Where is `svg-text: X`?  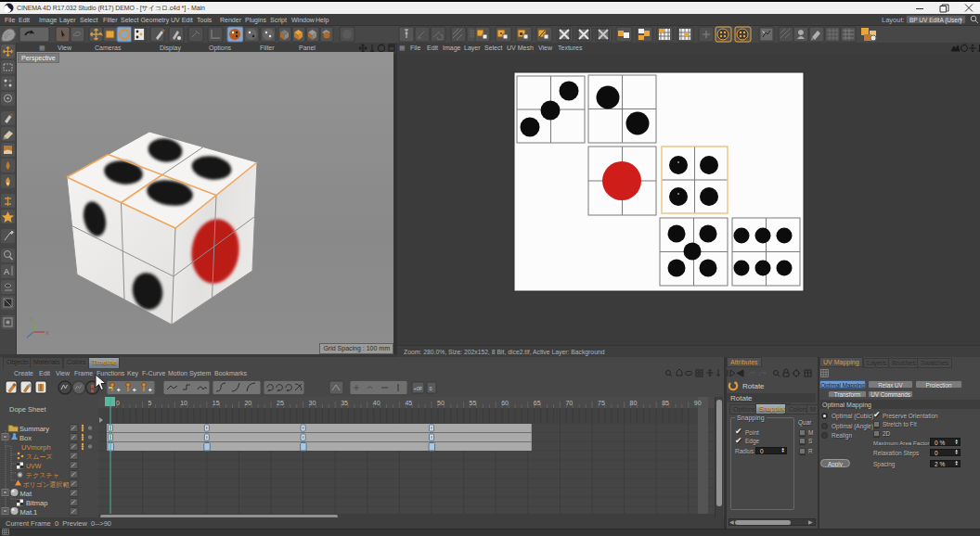
svg-text: X is located at coordinates (47, 333).